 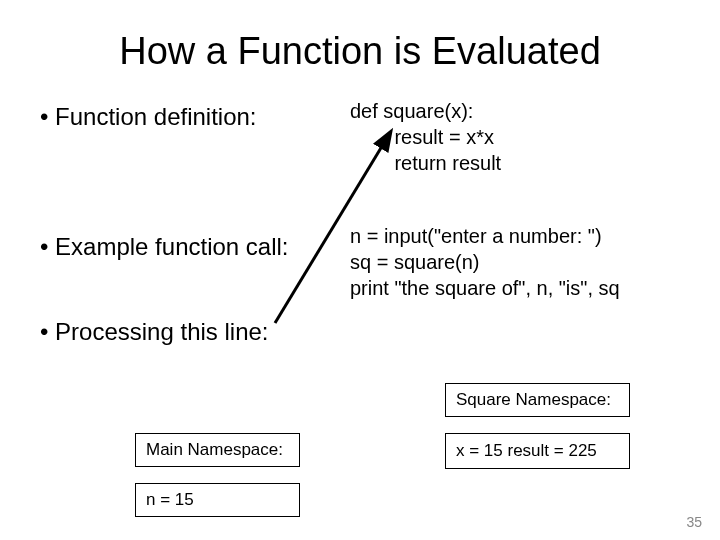 What do you see at coordinates (218, 450) in the screenshot?
I see `box-main-namespace: Main Namespace:` at bounding box center [218, 450].